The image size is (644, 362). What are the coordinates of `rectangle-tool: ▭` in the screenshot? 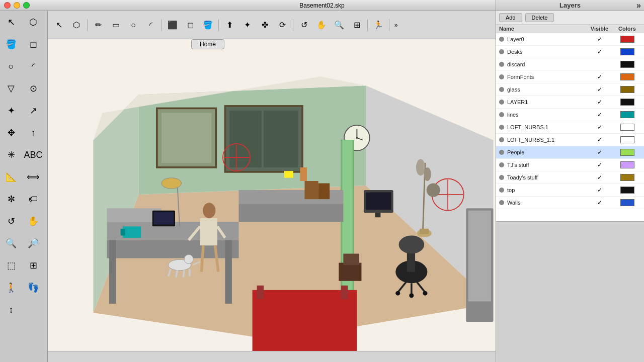 It's located at (116, 25).